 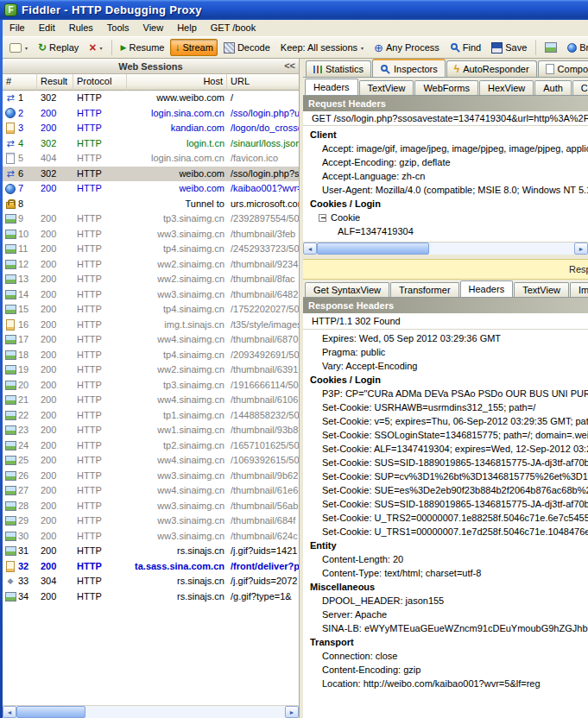 I want to click on session-row-30: 30200HTTPww3.sinaimg.cn/thumbnail/624c, so click(x=150, y=537).